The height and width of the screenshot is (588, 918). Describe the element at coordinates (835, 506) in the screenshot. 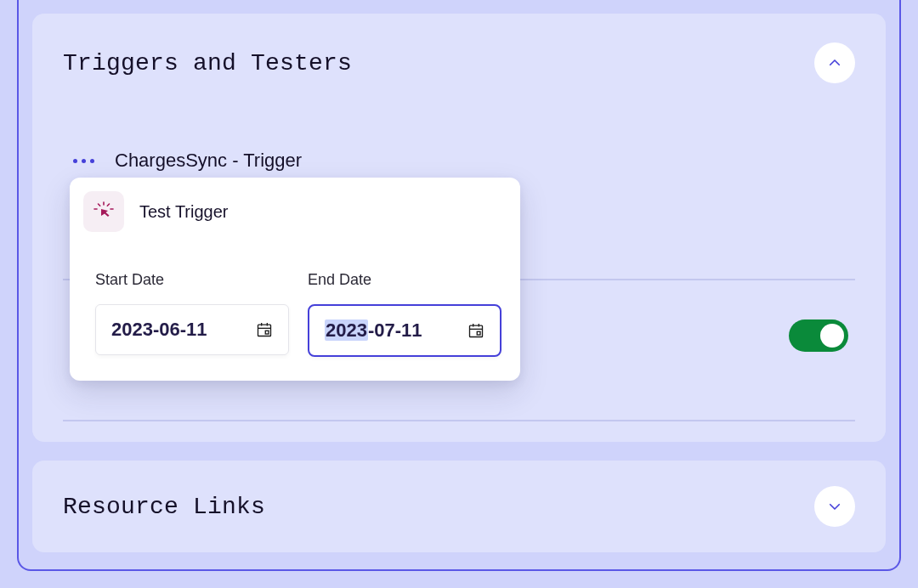

I see `expand-button` at that location.